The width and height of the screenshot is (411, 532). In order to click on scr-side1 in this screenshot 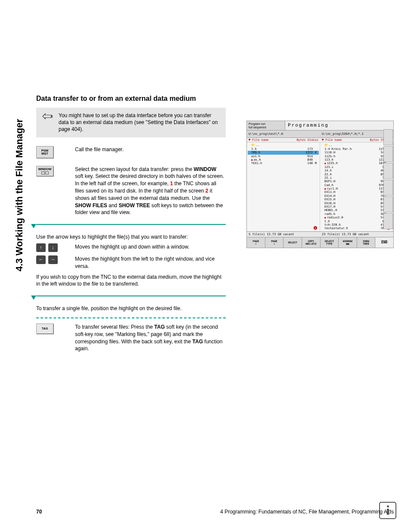, I will do `click(388, 137)`.